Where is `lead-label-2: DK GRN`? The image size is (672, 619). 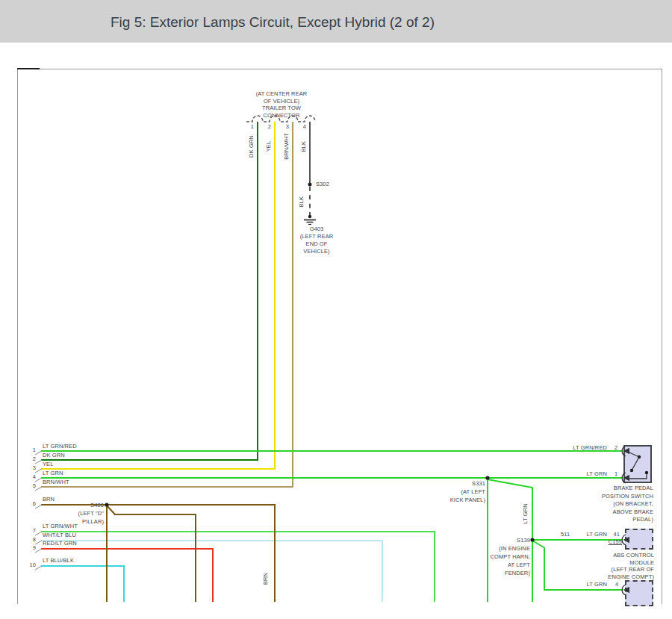 lead-label-2: DK GRN is located at coordinates (54, 455).